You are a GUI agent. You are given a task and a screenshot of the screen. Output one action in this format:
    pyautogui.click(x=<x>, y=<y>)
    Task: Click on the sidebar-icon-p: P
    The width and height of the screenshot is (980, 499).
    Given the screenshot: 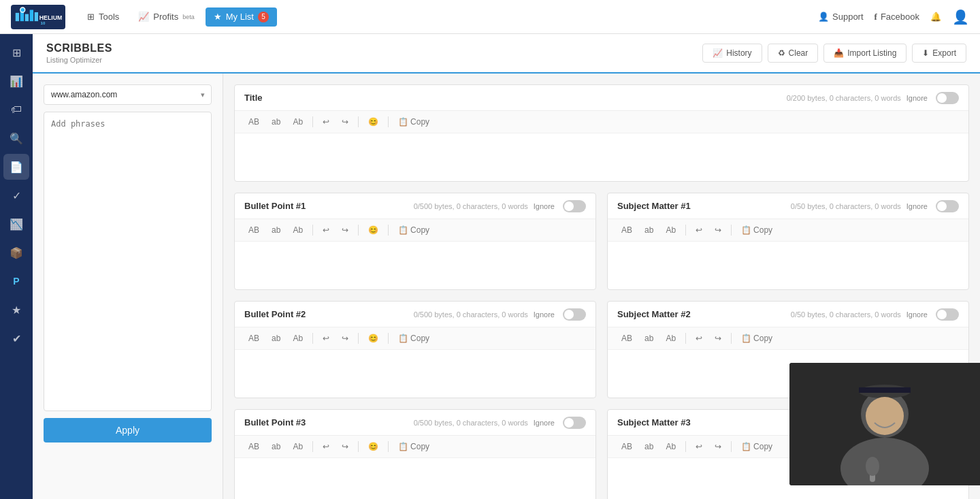 What is the action you would take?
    pyautogui.click(x=16, y=281)
    